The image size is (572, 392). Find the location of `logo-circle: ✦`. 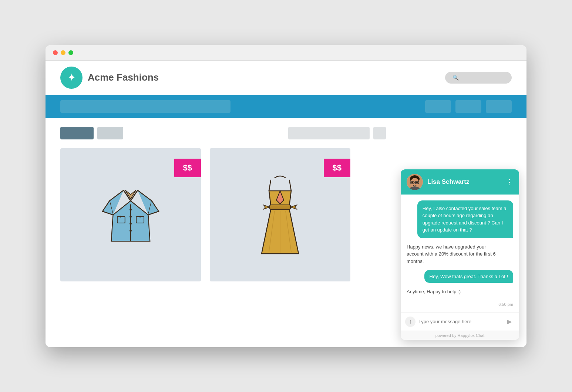

logo-circle: ✦ is located at coordinates (71, 78).